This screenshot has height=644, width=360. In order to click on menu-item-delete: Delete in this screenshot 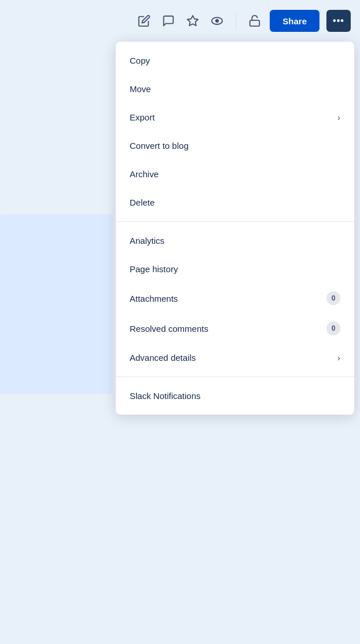, I will do `click(235, 203)`.